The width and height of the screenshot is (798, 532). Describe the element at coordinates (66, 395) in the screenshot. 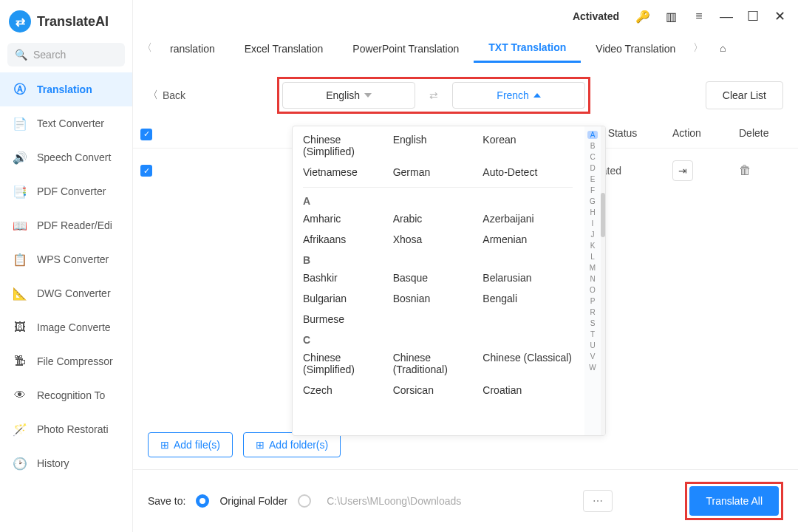

I see `sidebar-item-recognition: 👁Recognition To` at that location.